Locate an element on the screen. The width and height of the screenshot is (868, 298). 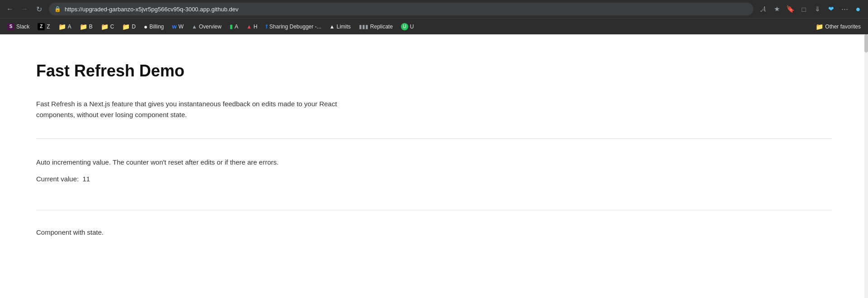
bookmark-z: Z Z is located at coordinates (43, 27).